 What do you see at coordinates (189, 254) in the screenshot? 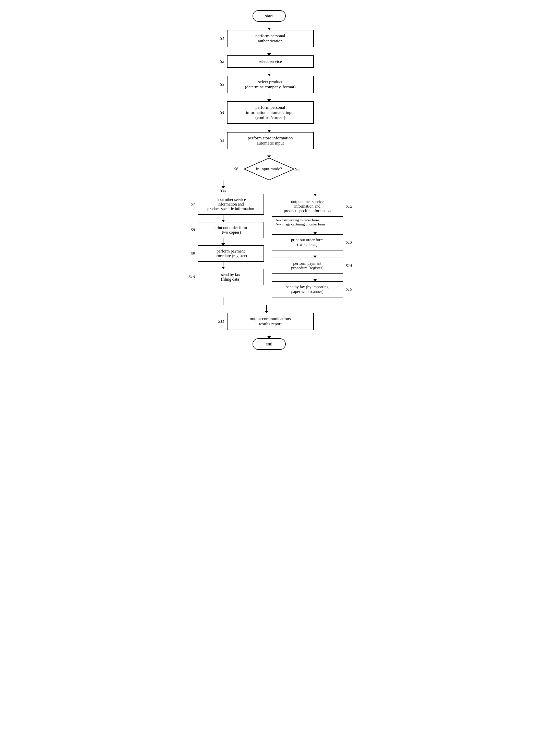
I see `s9-label: S9` at bounding box center [189, 254].